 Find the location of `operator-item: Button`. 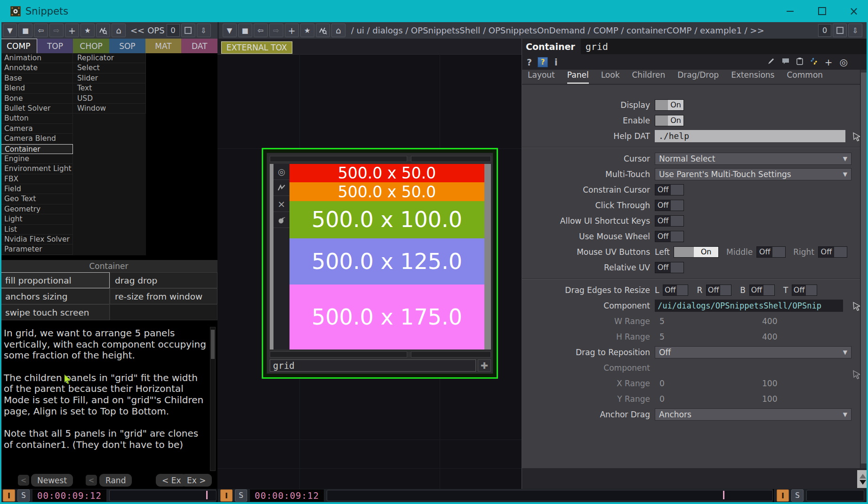

operator-item: Button is located at coordinates (37, 119).